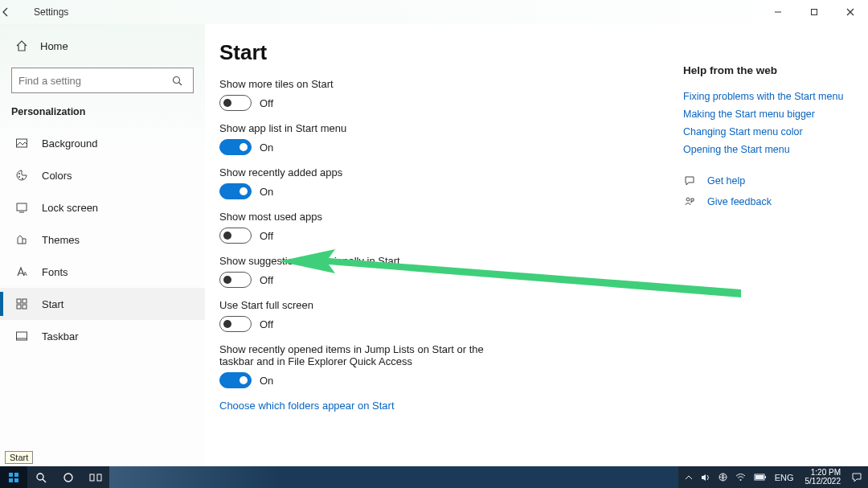 Image resolution: width=868 pixels, height=488 pixels. Describe the element at coordinates (103, 80) in the screenshot. I see `search-box` at that location.